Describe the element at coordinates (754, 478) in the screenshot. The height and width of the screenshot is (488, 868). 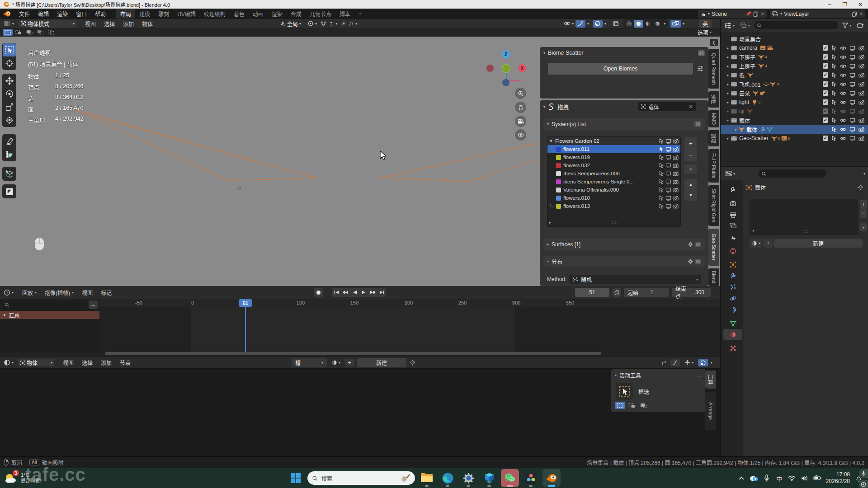
I see `onedrive-icon` at that location.